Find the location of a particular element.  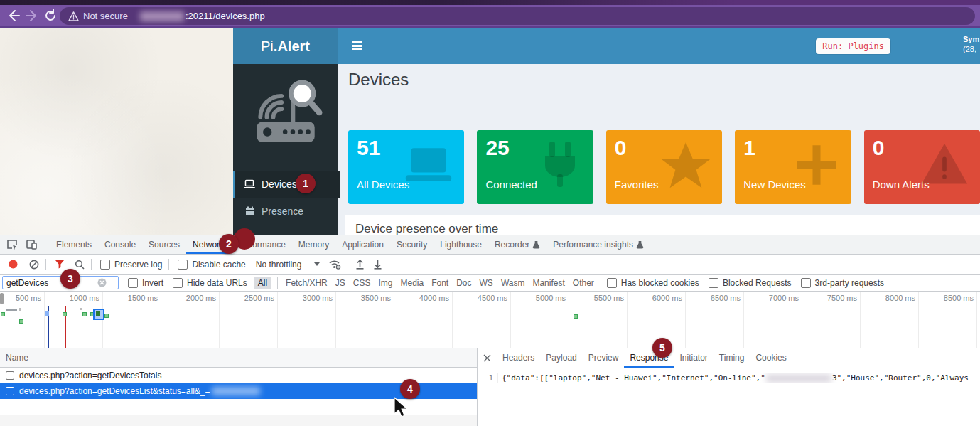

filter-funnel-icon is located at coordinates (60, 265).